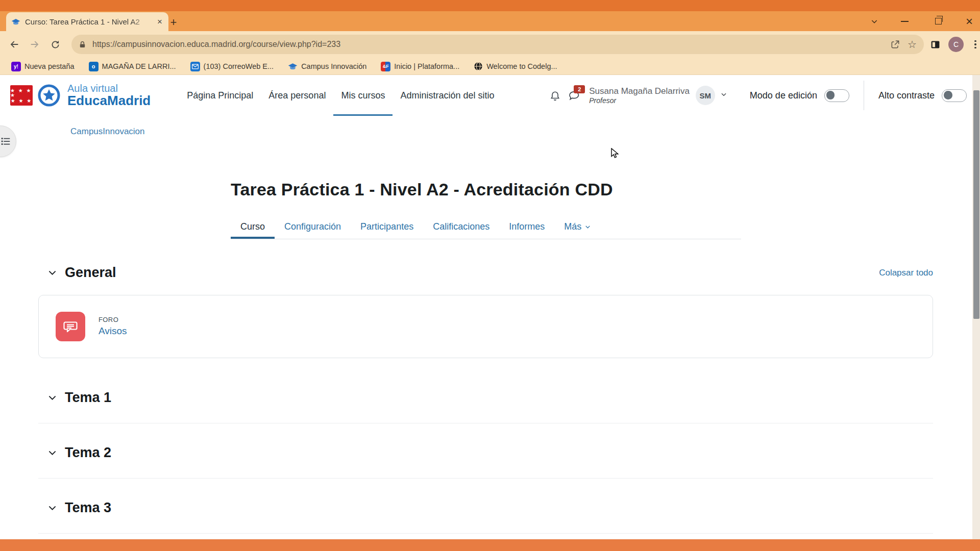 This screenshot has width=980, height=551. What do you see at coordinates (639, 95) in the screenshot?
I see `user-info: Susana Magaña Delarriva Profesor` at bounding box center [639, 95].